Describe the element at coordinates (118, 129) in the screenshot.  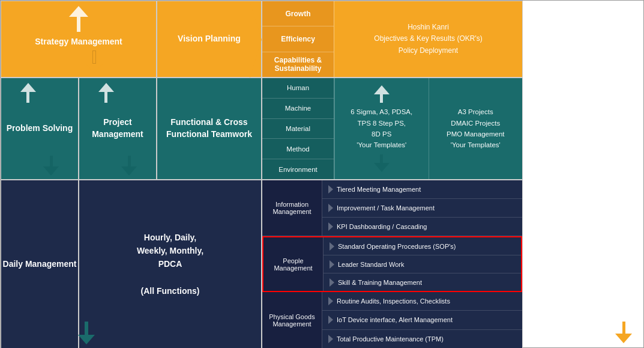
I see `cell-project: Project Management` at that location.